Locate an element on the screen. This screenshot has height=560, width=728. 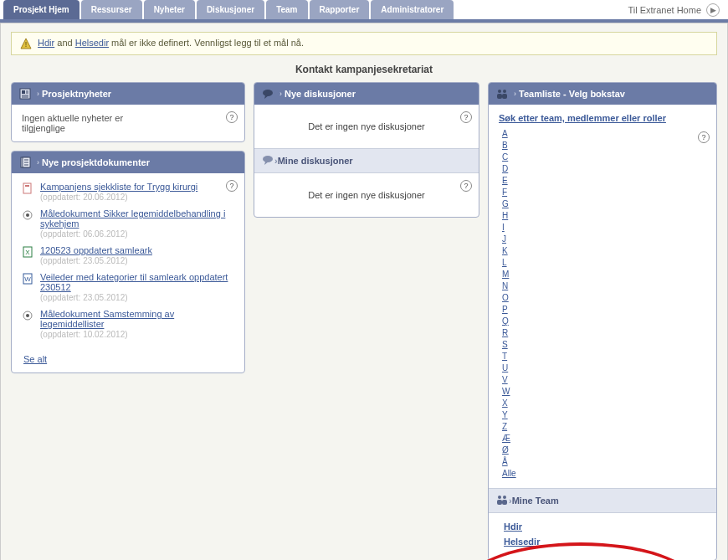
alert-link-helsedir: Helsedir is located at coordinates (92, 43).